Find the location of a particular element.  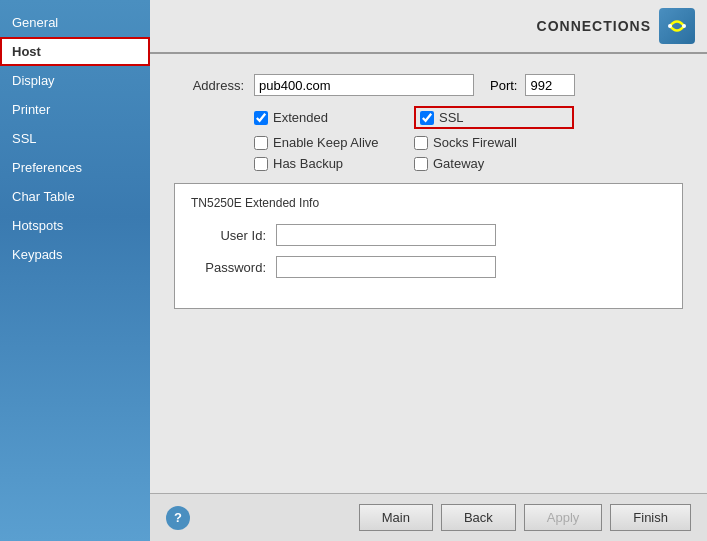

password-row: Password: is located at coordinates (428, 267).